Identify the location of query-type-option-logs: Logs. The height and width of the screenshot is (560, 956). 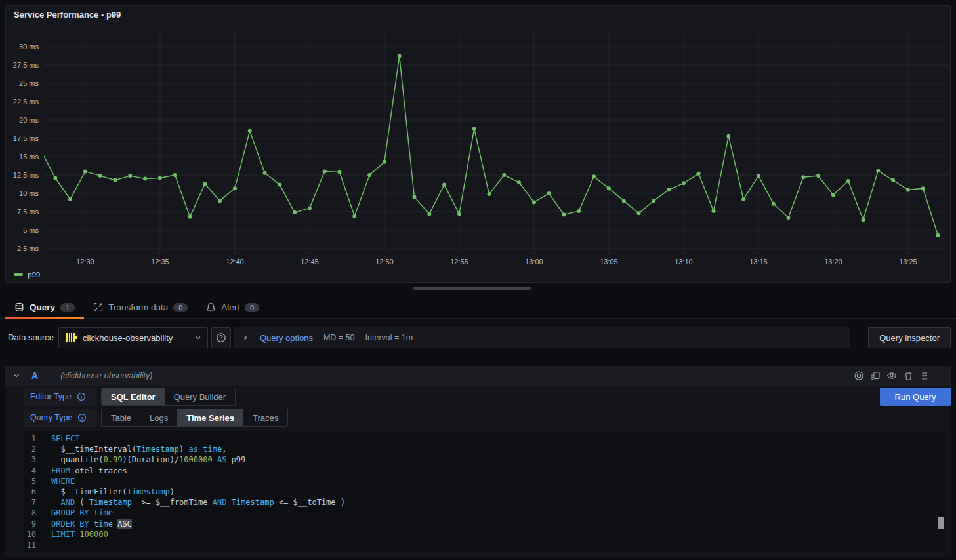
(159, 418).